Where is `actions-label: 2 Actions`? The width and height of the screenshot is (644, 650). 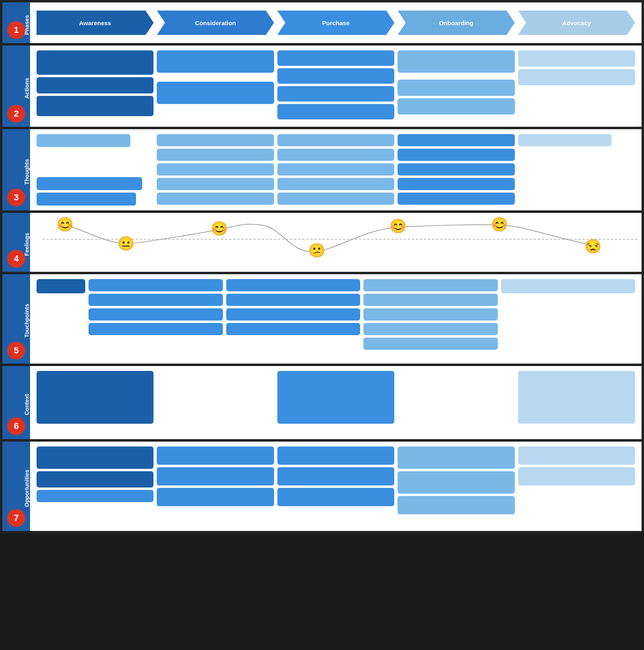
actions-label: 2 Actions is located at coordinates (16, 86).